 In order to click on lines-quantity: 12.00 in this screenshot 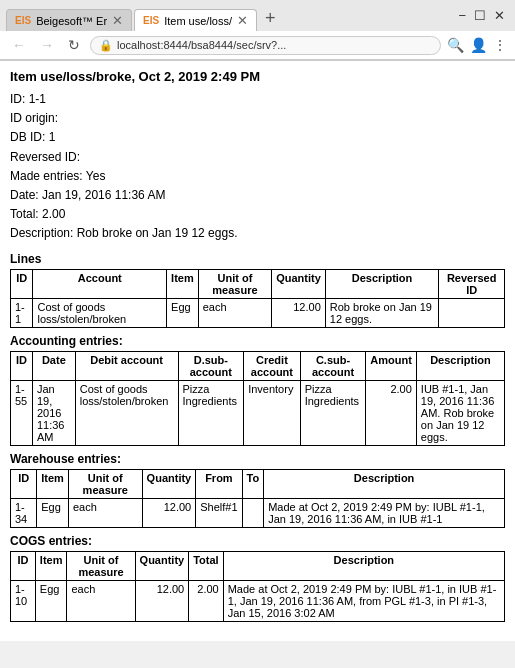, I will do `click(299, 312)`.